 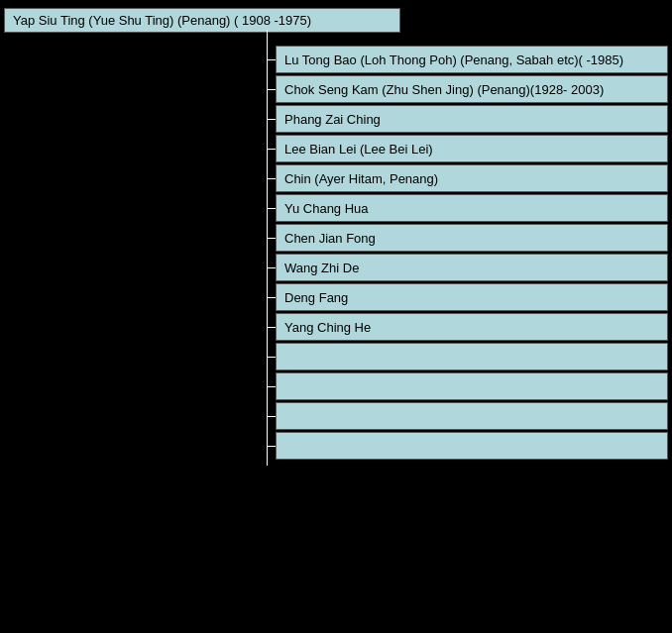 What do you see at coordinates (472, 208) in the screenshot?
I see `child-6: Yu Chang Hua` at bounding box center [472, 208].